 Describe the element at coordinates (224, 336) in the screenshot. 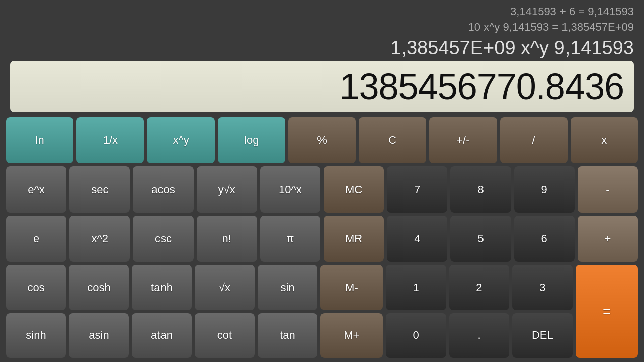

I see `btn-cot: cot` at that location.